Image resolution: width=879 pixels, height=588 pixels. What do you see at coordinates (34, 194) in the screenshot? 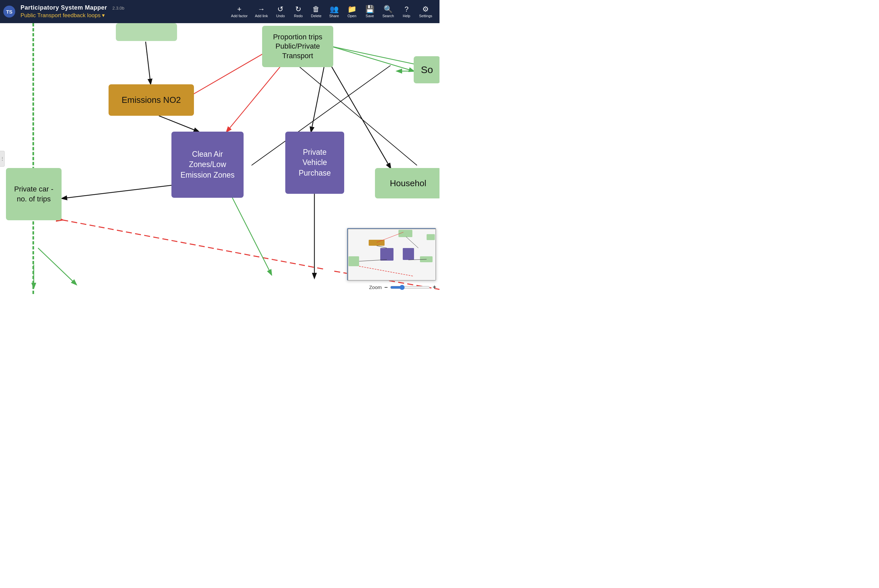
I see `private-car-node: Private car - no. of trips` at bounding box center [34, 194].